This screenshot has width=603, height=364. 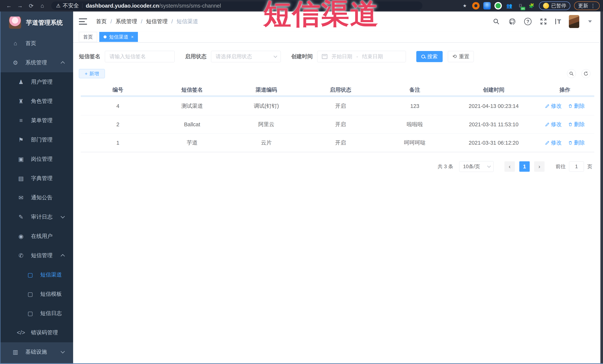 What do you see at coordinates (558, 22) in the screenshot?
I see `font-size-icon: T` at bounding box center [558, 22].